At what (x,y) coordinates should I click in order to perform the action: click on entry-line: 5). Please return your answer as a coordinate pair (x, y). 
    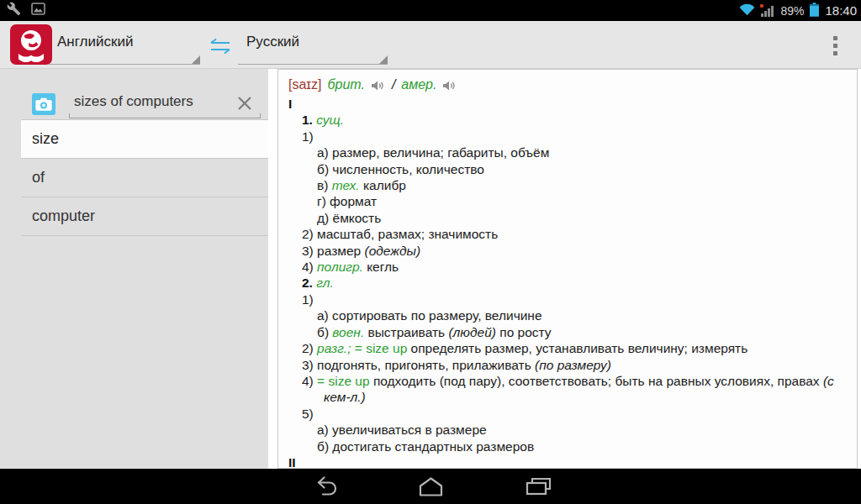
    Looking at the image, I should click on (575, 413).